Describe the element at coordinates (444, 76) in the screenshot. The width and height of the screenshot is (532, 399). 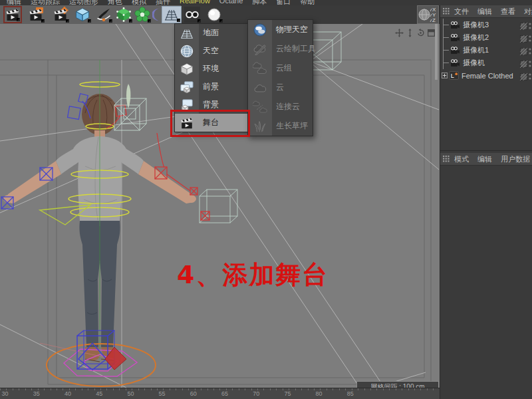
I see `expand-icon` at that location.